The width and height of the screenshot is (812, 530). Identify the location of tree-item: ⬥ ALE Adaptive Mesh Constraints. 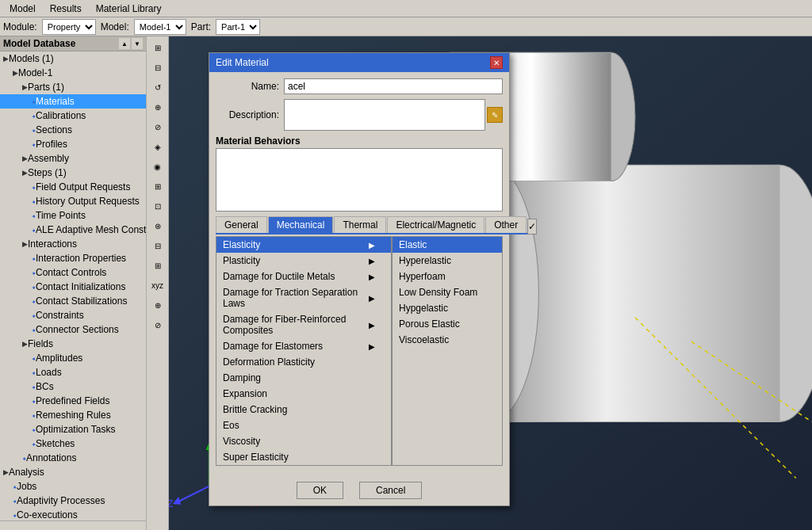
(73, 230).